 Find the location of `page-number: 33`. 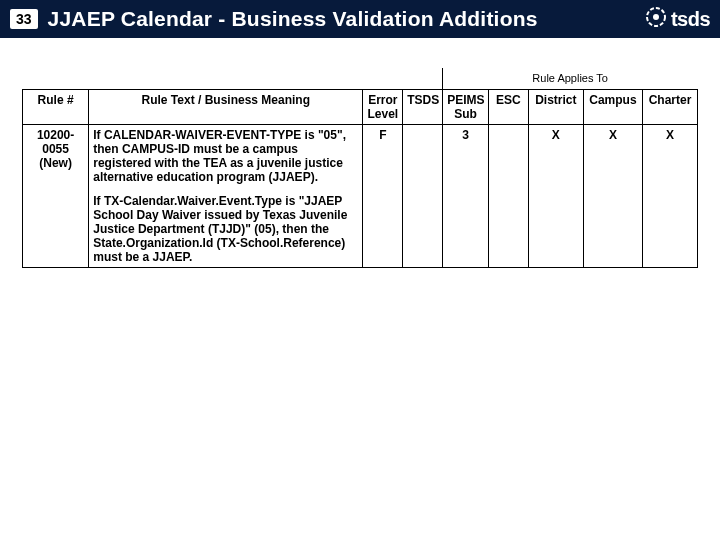

page-number: 33 is located at coordinates (24, 19).